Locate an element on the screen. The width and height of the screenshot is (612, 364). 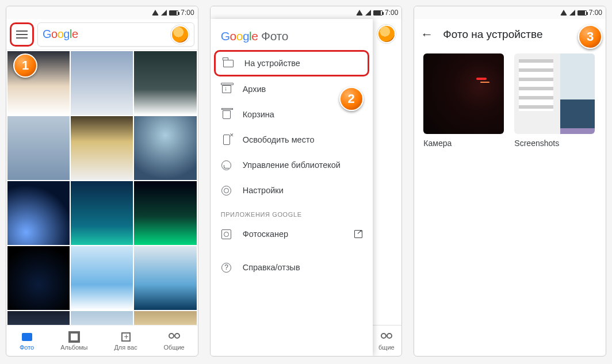
nav-shared: Общие is located at coordinates (174, 341).